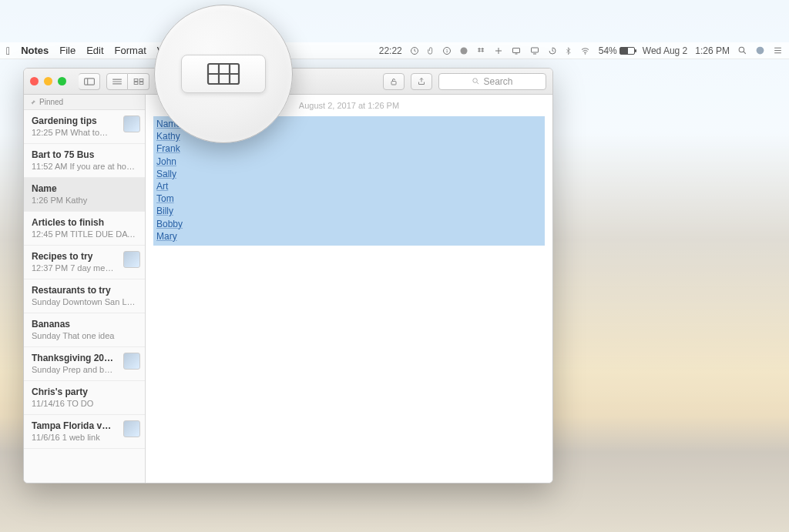 Image resolution: width=789 pixels, height=532 pixels. Describe the element at coordinates (627, 51) in the screenshot. I see `battery-icon` at that location.